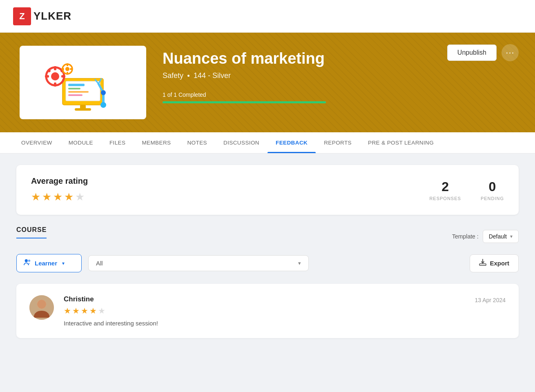 The height and width of the screenshot is (392, 535). Describe the element at coordinates (264, 311) in the screenshot. I see `review-body: Christine ★ ★ ★ ★ ★ Interactive and inte…` at that location.